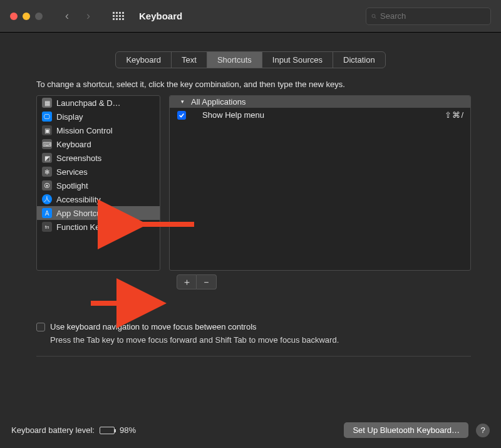 This screenshot has width=501, height=448. What do you see at coordinates (26, 16) in the screenshot?
I see `window-controls` at bounding box center [26, 16].